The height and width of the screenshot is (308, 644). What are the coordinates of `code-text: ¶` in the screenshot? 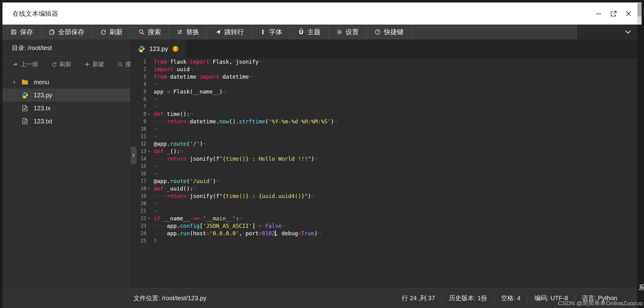 It's located at (156, 241).